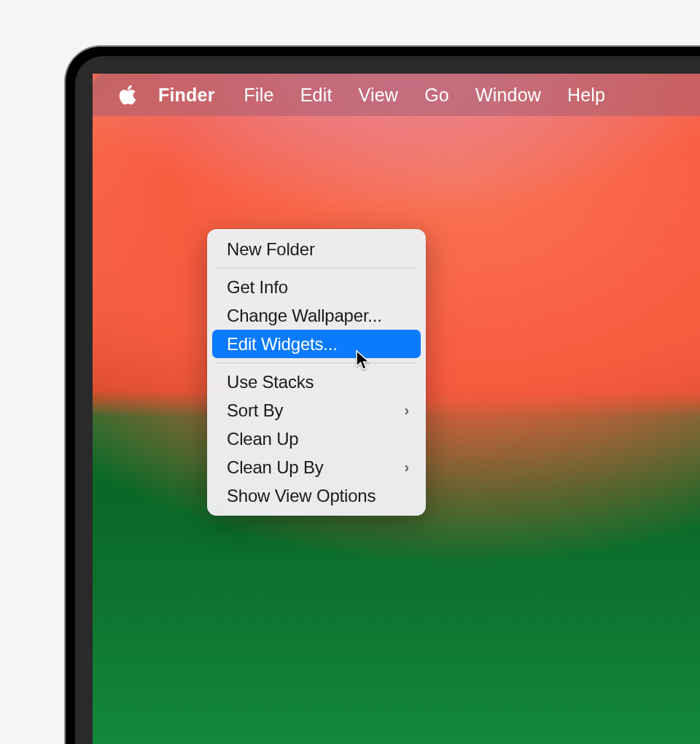  I want to click on context-item-label: Show View Options, so click(301, 496).